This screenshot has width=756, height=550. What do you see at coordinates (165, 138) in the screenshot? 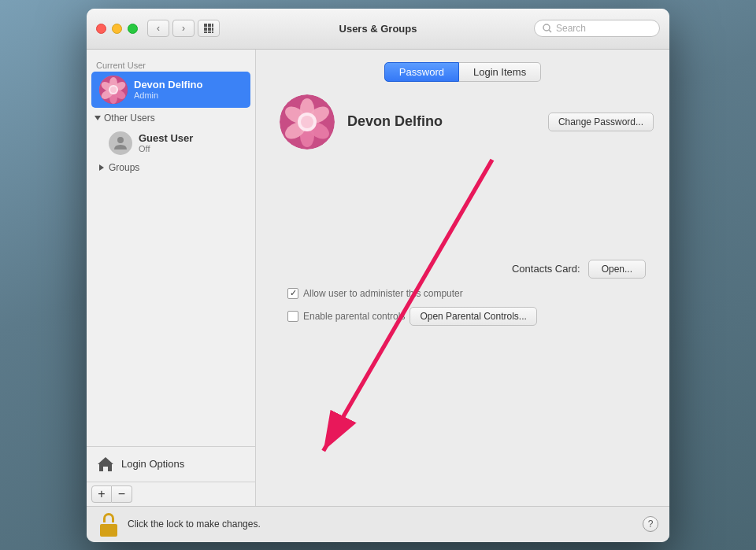
I see `guest-user-name: Guest User` at bounding box center [165, 138].